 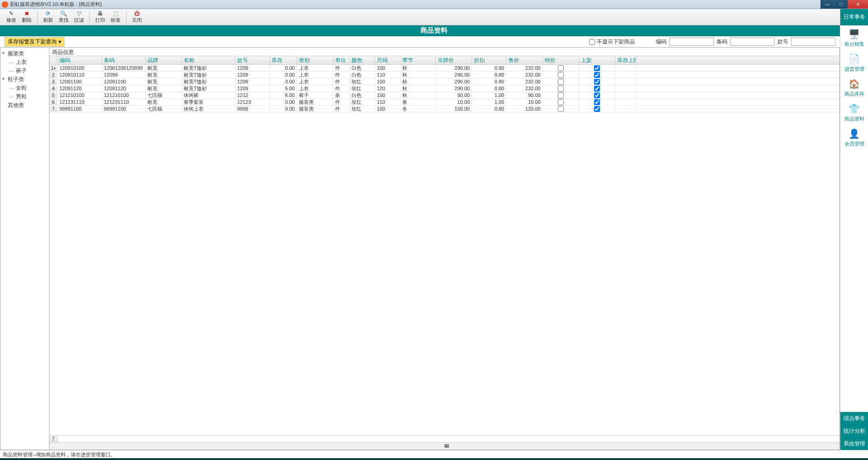 What do you see at coordinates (27, 17) in the screenshot?
I see `delete-button: ✖删除` at bounding box center [27, 17].